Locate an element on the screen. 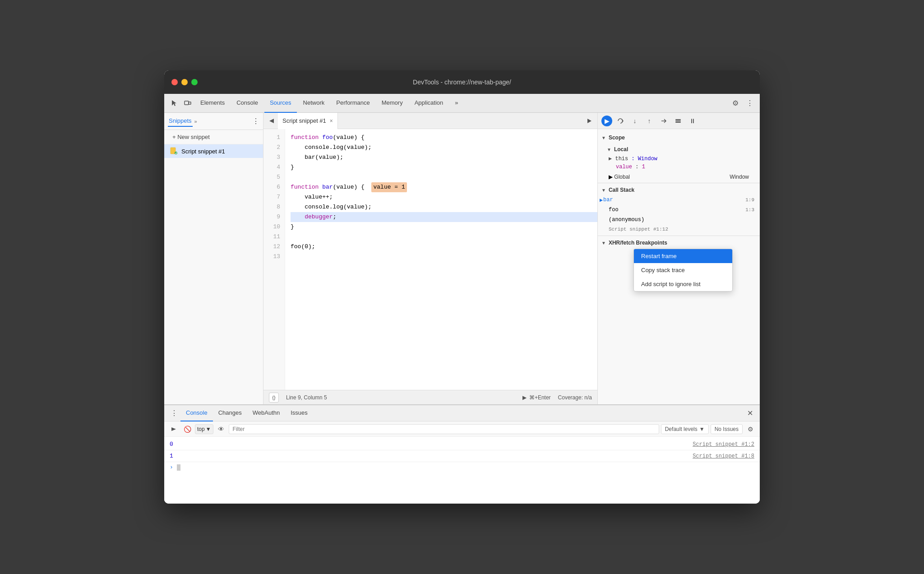 This screenshot has height=574, width=924. bottom-tab-issues: Issues is located at coordinates (299, 413).